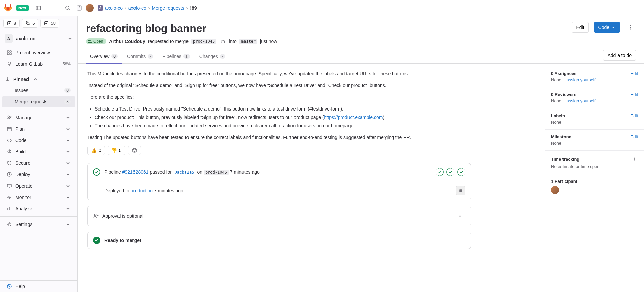 This screenshot has width=644, height=292. Describe the element at coordinates (564, 94) in the screenshot. I see `reviewers-title: 0 Reviewers` at that location.